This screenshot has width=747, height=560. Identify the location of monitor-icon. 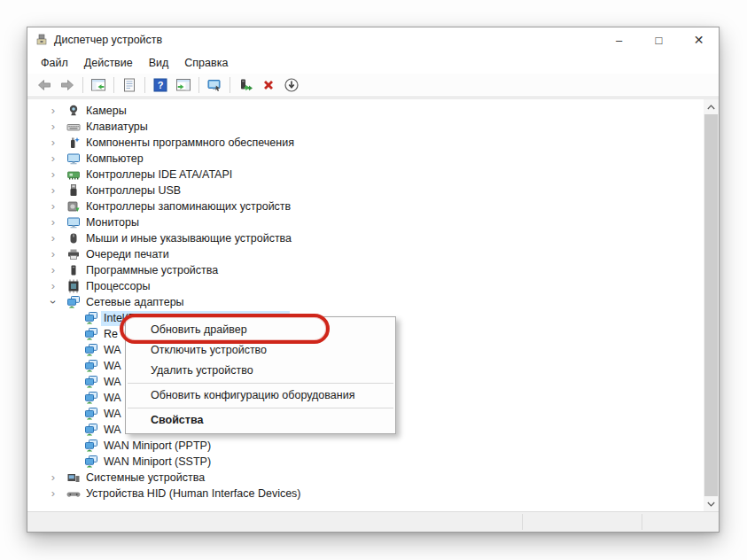
(74, 222).